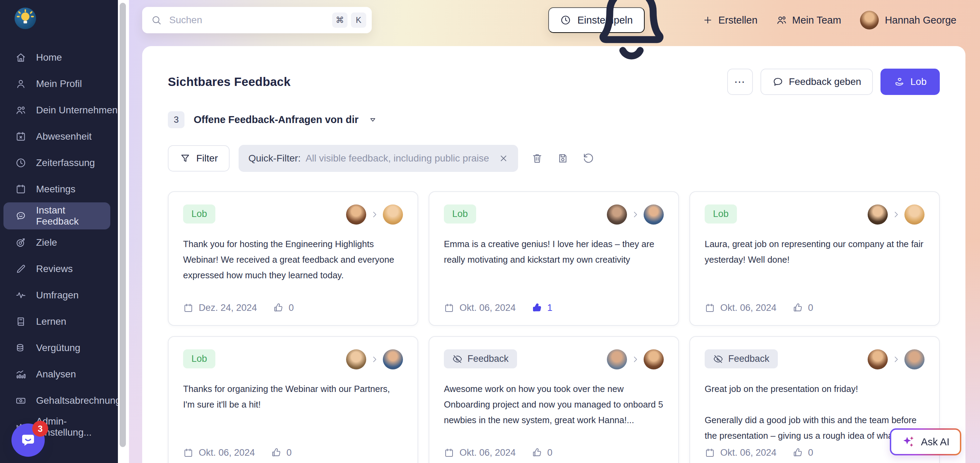 The height and width of the screenshot is (463, 980). I want to click on feedback-card: Lob Laura, great job on representing our…, so click(815, 258).